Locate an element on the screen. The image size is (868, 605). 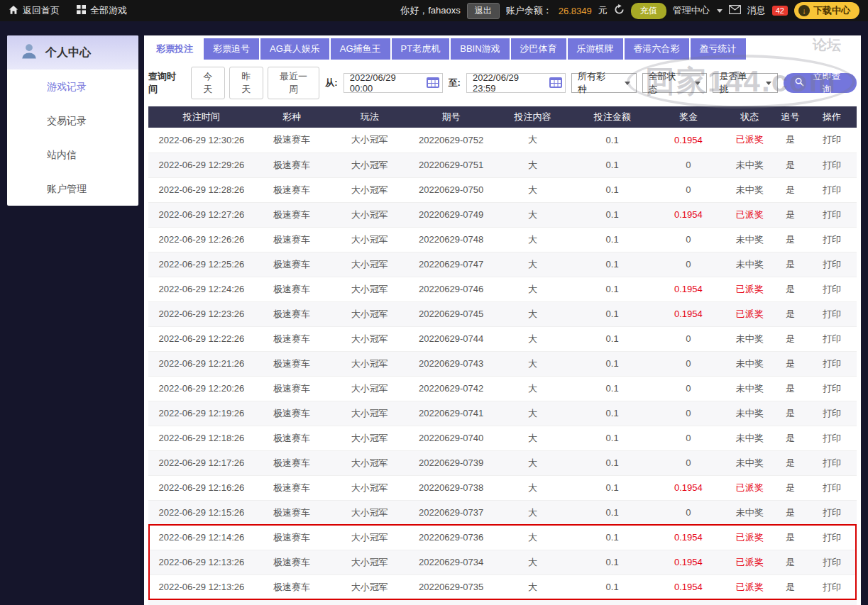
greeting: 你好，fahaoxs is located at coordinates (430, 11).